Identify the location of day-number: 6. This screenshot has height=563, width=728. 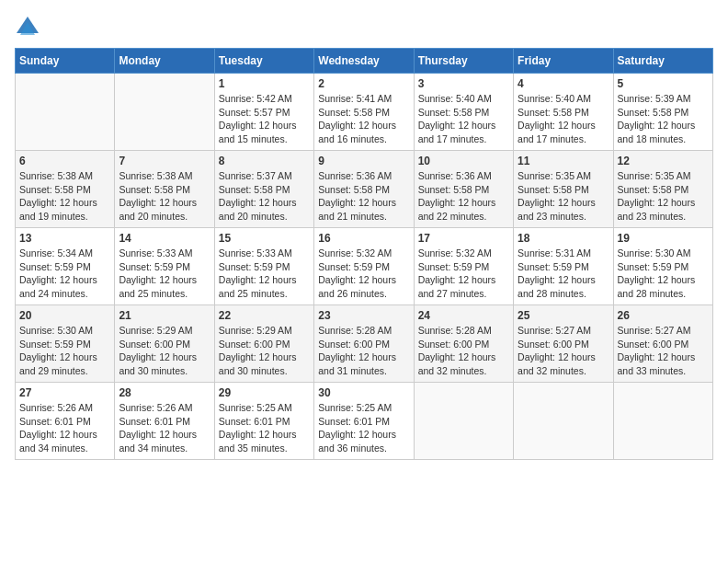
(64, 161).